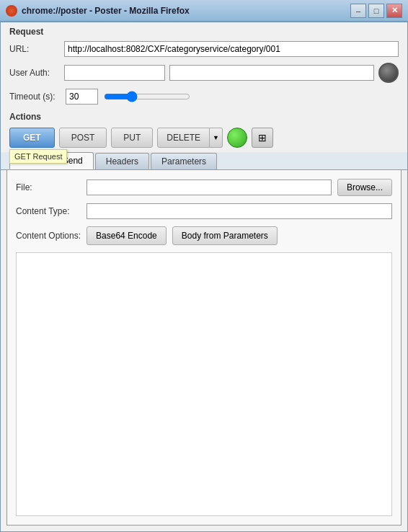 The width and height of the screenshot is (408, 532). What do you see at coordinates (239, 211) in the screenshot?
I see `content-type-input` at bounding box center [239, 211].